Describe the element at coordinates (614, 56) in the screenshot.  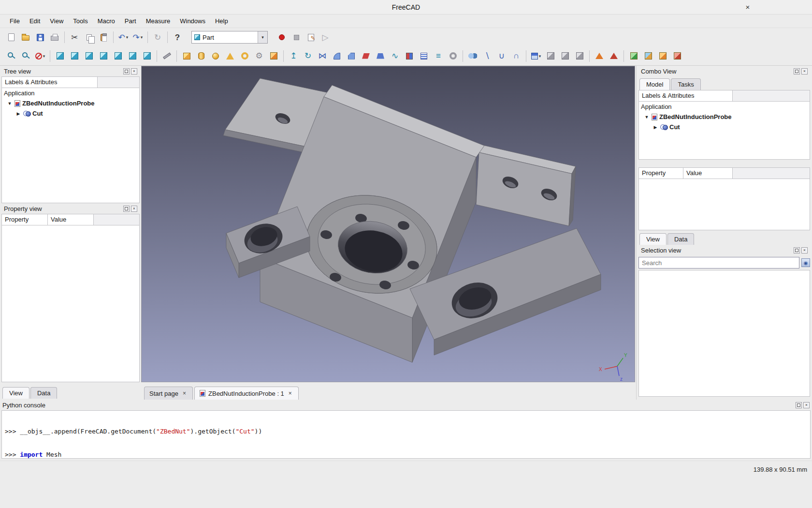
I see `mesh-from-shape-button` at that location.